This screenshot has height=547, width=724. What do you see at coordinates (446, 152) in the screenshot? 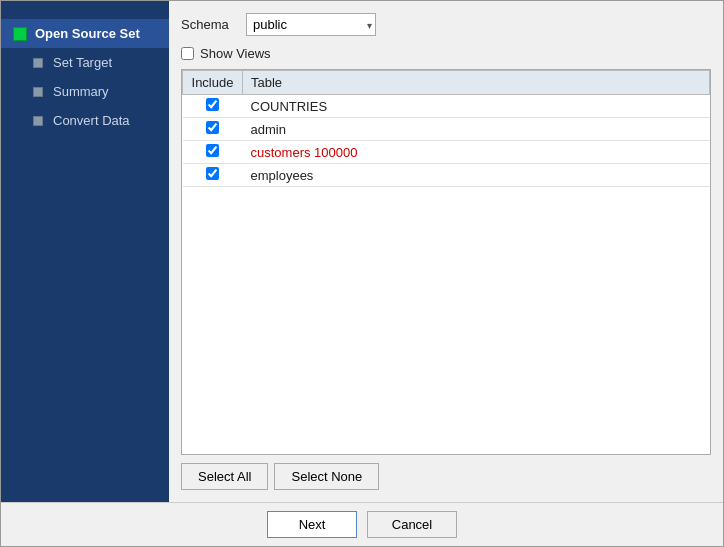
I see `table-row: customers 100000` at bounding box center [446, 152].